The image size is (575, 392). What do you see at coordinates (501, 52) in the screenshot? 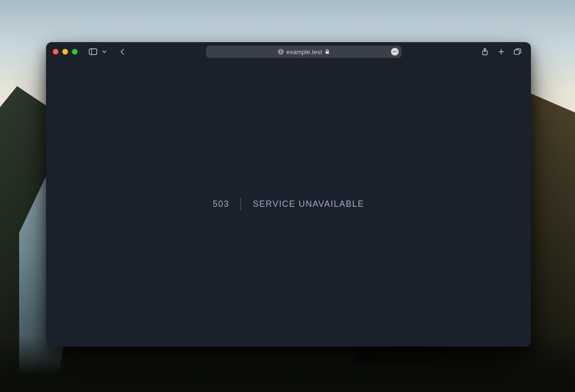
I see `plus-icon` at bounding box center [501, 52].